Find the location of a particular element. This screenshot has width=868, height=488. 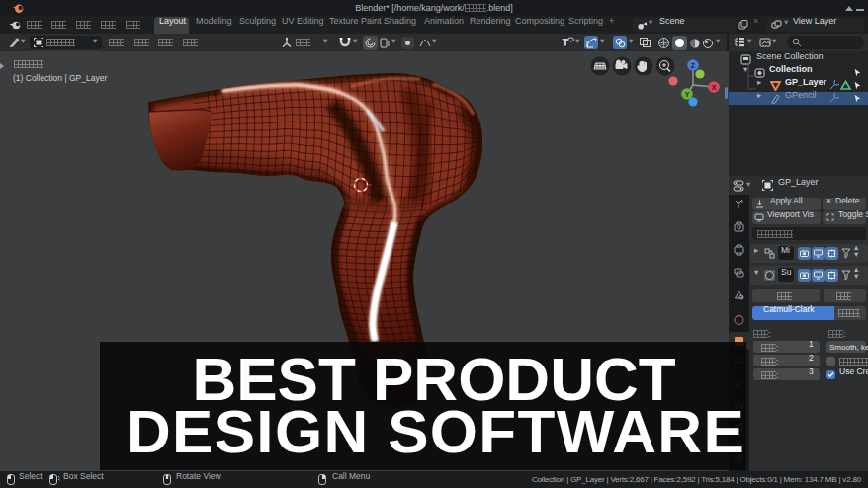

svg-text: X is located at coordinates (714, 87).